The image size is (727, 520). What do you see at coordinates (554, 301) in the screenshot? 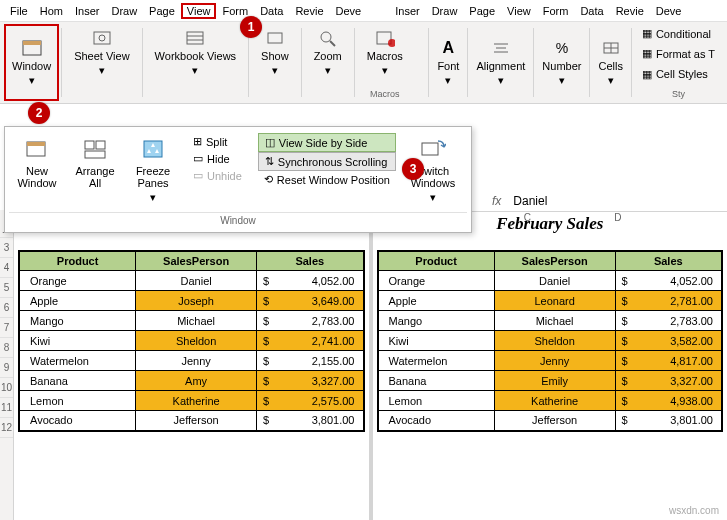
I see `cell-person: Leonard` at bounding box center [554, 301].